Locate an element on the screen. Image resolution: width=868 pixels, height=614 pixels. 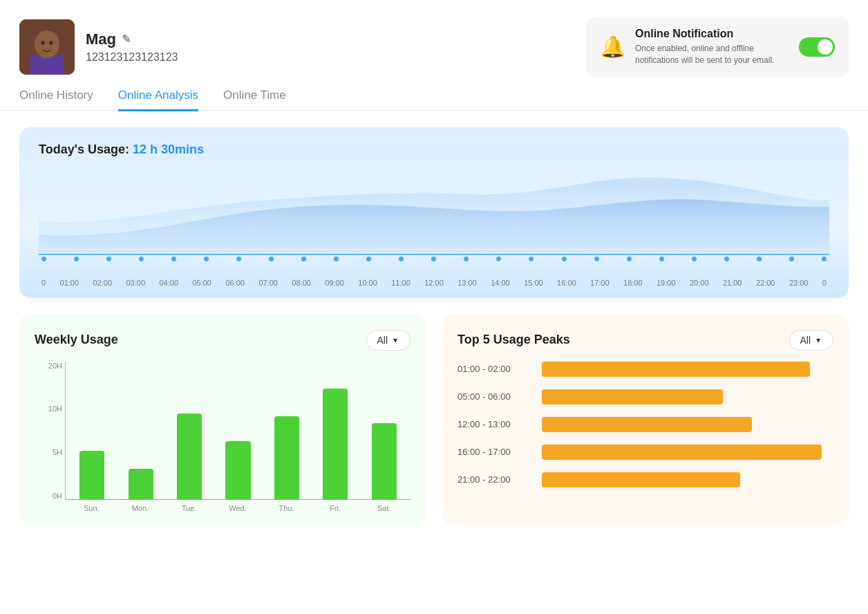
header: Mag ✎ 123123123123123 🔔 Online Notificat… is located at coordinates (434, 44).